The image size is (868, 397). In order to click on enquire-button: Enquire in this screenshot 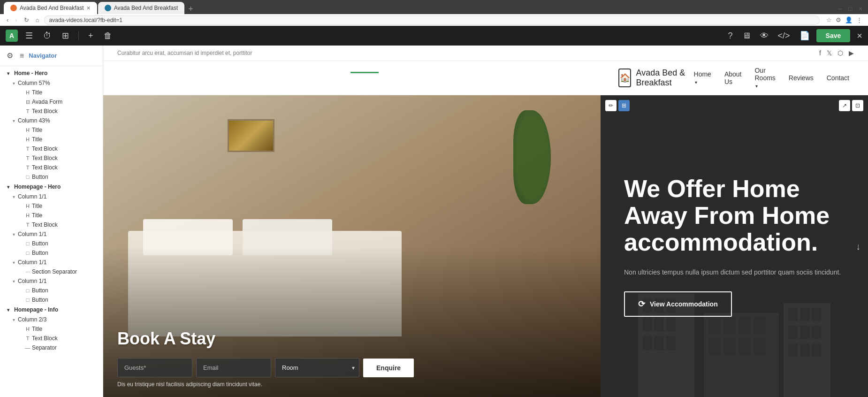, I will do `click(388, 368)`.